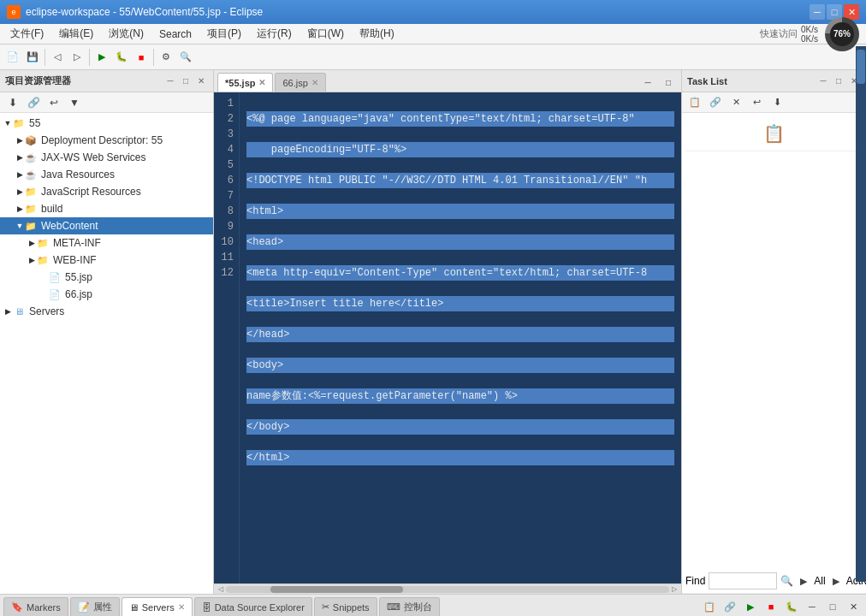 The width and height of the screenshot is (866, 616). I want to click on task-toolbar-btn5: ⬇, so click(777, 103).